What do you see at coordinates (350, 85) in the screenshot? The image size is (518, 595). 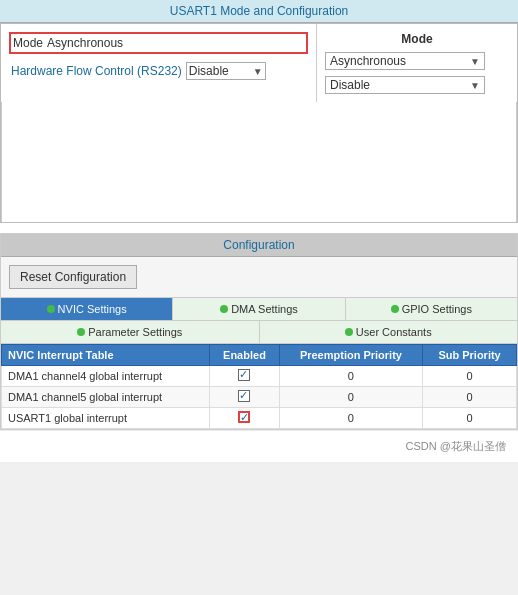 I see `hw-flow-dropdown-value: Disable` at bounding box center [350, 85].